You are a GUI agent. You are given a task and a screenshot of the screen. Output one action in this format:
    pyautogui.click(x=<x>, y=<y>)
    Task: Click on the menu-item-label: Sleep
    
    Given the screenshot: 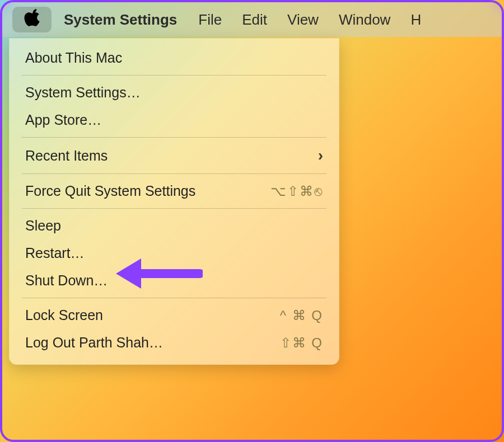 What is the action you would take?
    pyautogui.click(x=43, y=226)
    